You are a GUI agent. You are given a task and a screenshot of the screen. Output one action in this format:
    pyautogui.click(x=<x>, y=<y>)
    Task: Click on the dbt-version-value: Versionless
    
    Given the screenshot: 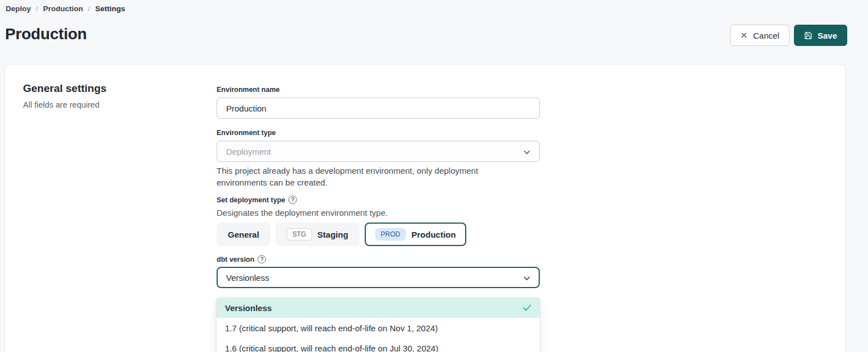 What is the action you would take?
    pyautogui.click(x=248, y=278)
    